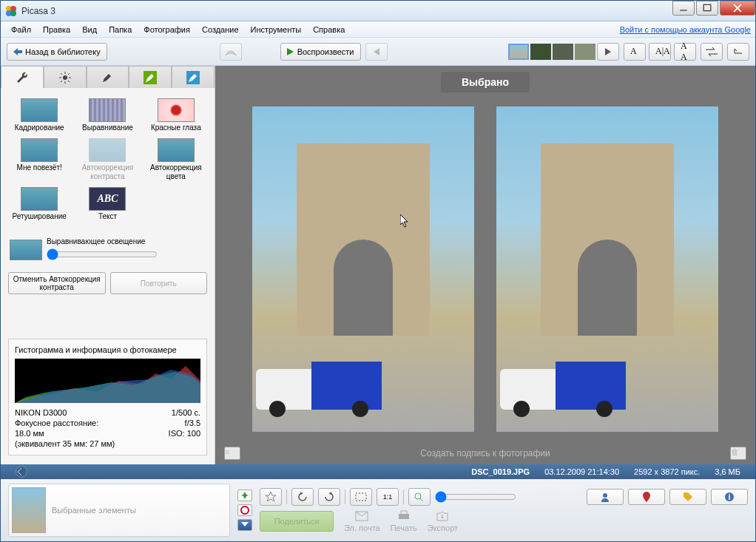 The image size is (756, 542). I want to click on brush-icon, so click(107, 78).